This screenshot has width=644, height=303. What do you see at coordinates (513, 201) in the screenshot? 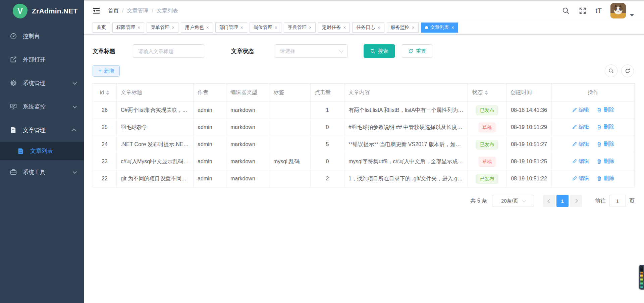
I see `page-size-select: 20条/页` at bounding box center [513, 201].